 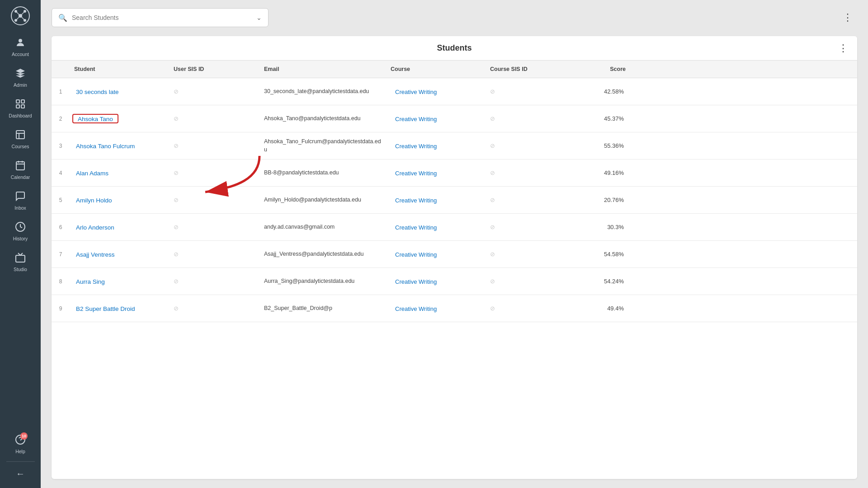 I want to click on student-link: Aurra Sing, so click(x=90, y=282).